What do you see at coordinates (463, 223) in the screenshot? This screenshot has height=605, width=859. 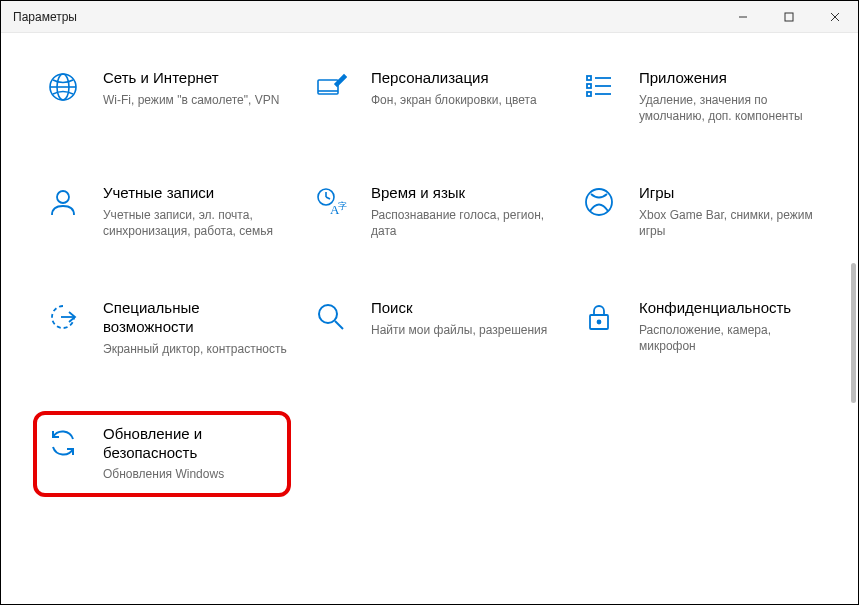 I see `tile-desc: Распознавание голоса, регион, дата` at bounding box center [463, 223].